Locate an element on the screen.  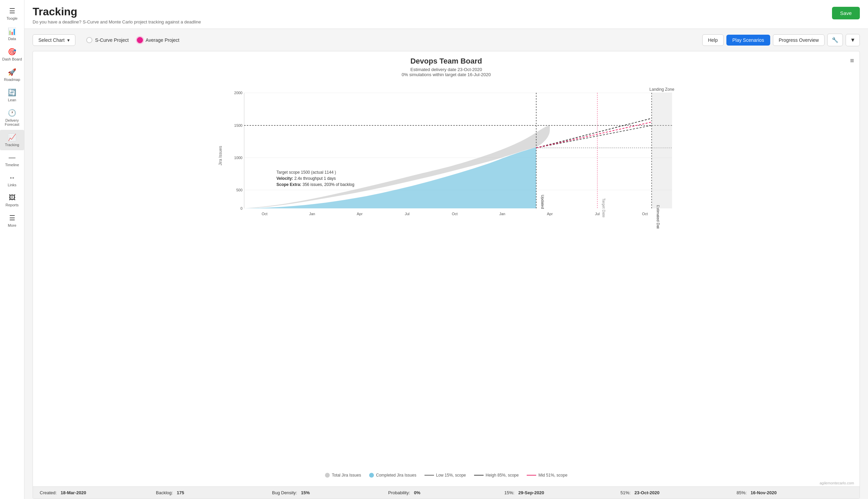
mid-51-line is located at coordinates (594, 135).